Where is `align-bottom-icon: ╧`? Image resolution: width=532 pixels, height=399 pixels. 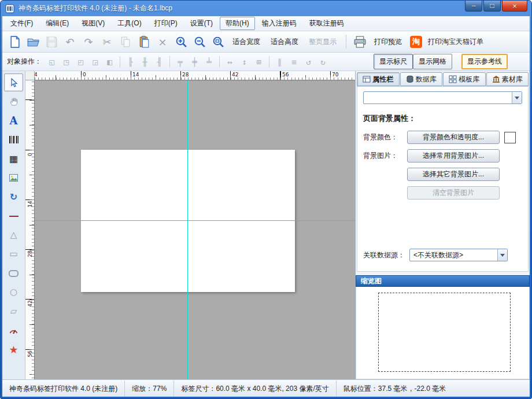
align-bottom-icon: ╧ is located at coordinates (209, 62).